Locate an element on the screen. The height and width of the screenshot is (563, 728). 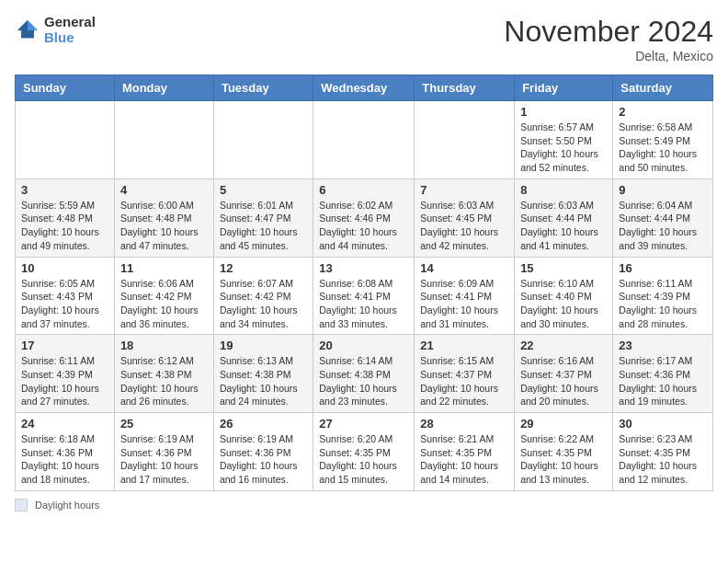
day-info: Sunrise: 6:20 AM Sunset: 4:35 PM Dayligh… is located at coordinates (364, 460).